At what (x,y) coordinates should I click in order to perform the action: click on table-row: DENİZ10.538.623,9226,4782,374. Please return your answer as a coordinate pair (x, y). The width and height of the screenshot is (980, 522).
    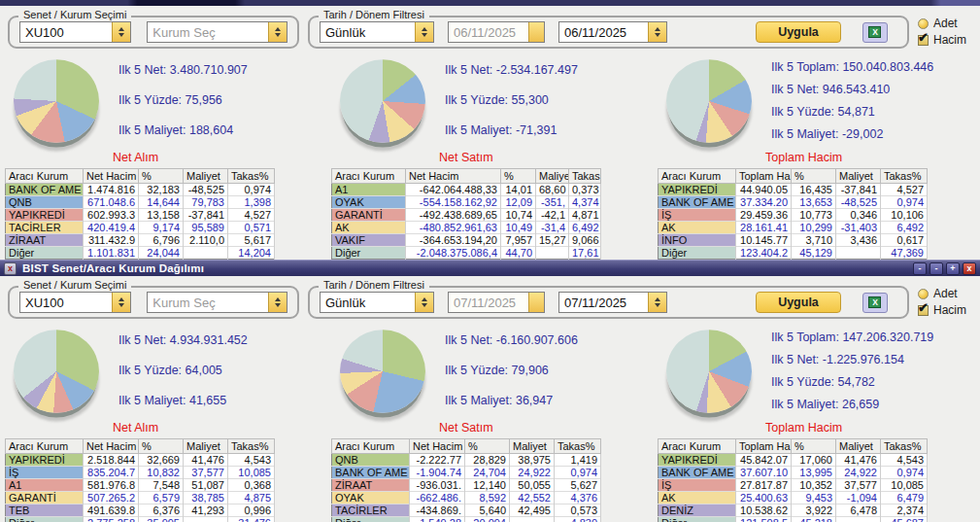
    Looking at the image, I should click on (793, 511).